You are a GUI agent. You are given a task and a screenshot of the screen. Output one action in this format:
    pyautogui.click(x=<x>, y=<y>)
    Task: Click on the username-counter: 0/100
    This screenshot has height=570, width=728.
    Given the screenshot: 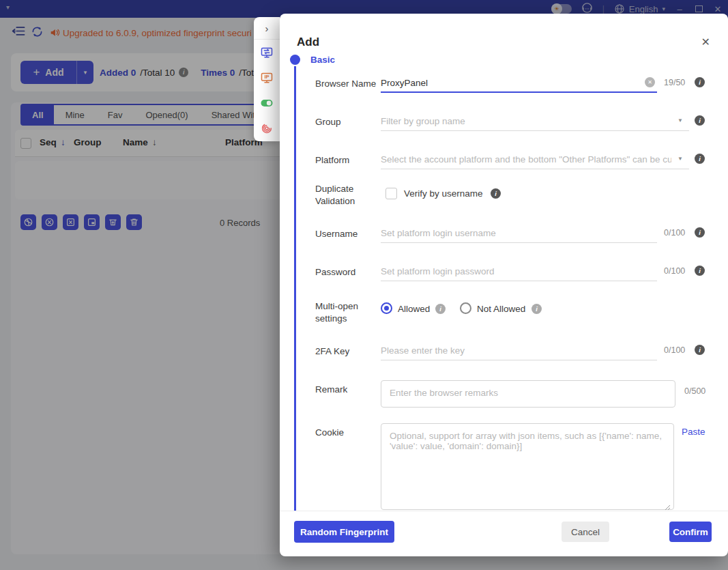 What is the action you would take?
    pyautogui.click(x=679, y=233)
    